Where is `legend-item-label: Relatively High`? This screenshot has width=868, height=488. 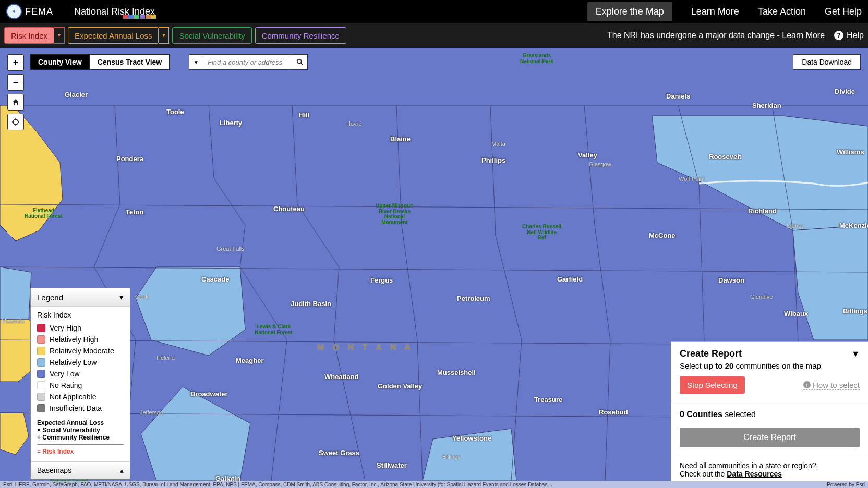
legend-item-label: Relatively High is located at coordinates (74, 339).